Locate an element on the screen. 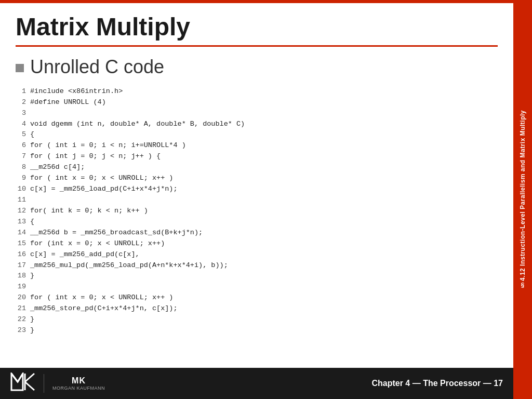  line-number: 17 is located at coordinates (23, 266).